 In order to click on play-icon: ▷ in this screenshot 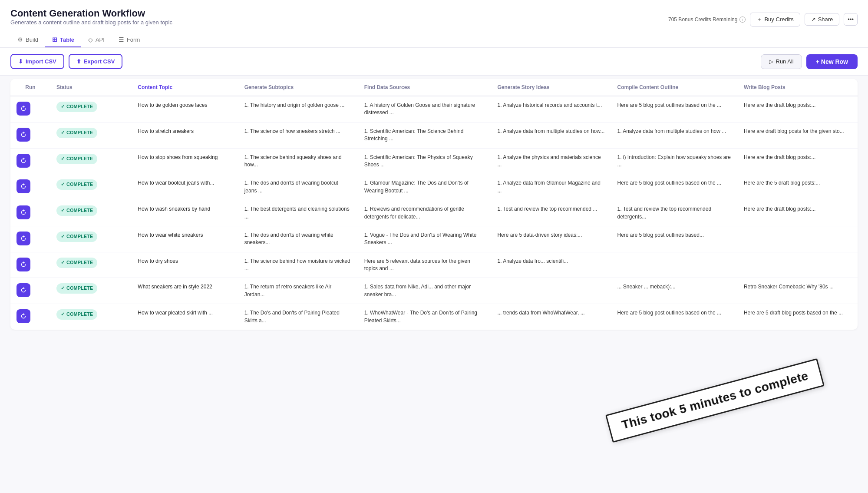, I will do `click(771, 62)`.